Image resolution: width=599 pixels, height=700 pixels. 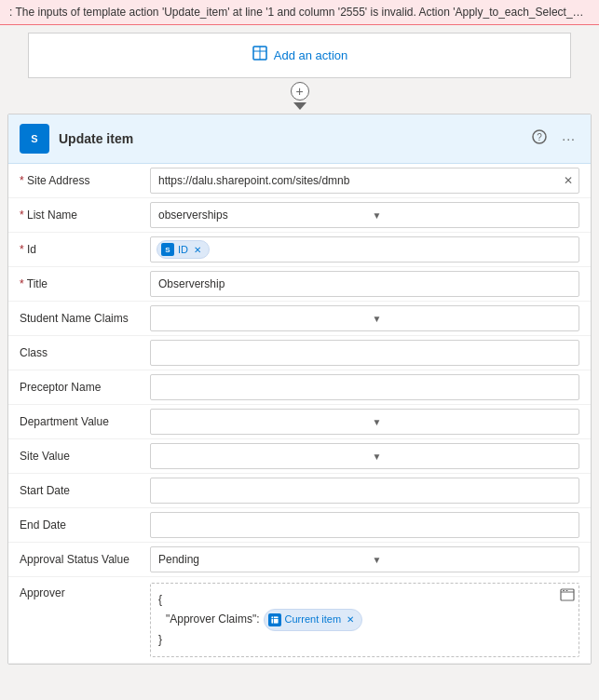 I want to click on title-label: Title, so click(x=85, y=284).